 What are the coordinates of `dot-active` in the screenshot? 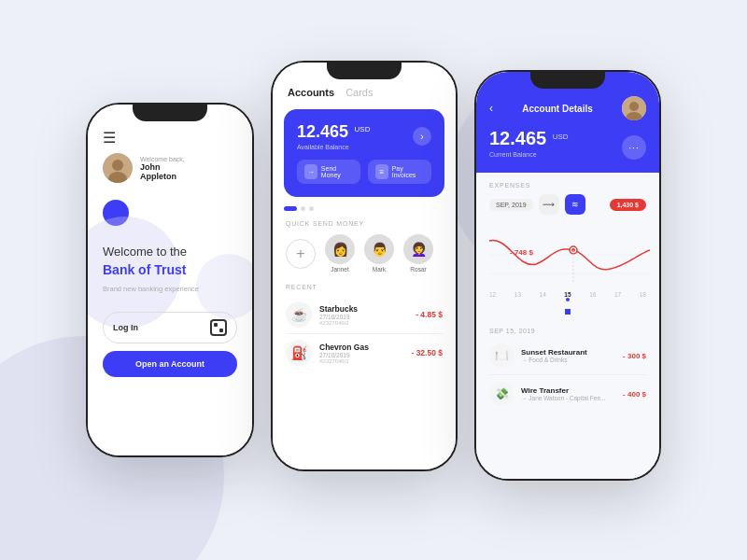 It's located at (290, 209).